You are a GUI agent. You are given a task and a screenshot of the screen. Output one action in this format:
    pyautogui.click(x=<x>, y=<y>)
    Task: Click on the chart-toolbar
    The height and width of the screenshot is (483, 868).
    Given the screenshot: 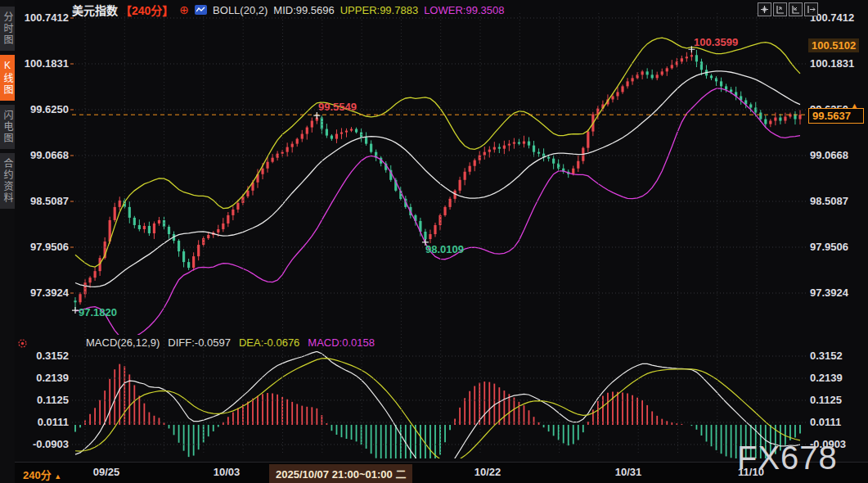 What is the action you would take?
    pyautogui.click(x=788, y=10)
    